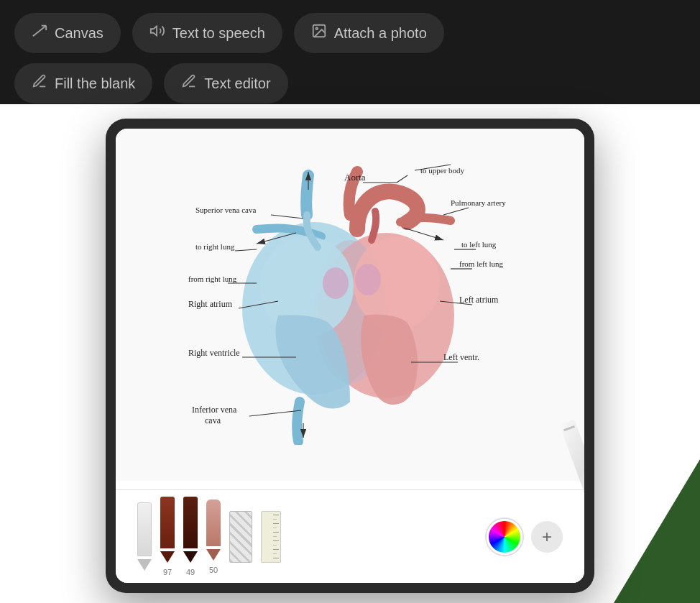 The image size is (700, 603). What do you see at coordinates (216, 247) in the screenshot?
I see `svg-text: to right lung` at bounding box center [216, 247].